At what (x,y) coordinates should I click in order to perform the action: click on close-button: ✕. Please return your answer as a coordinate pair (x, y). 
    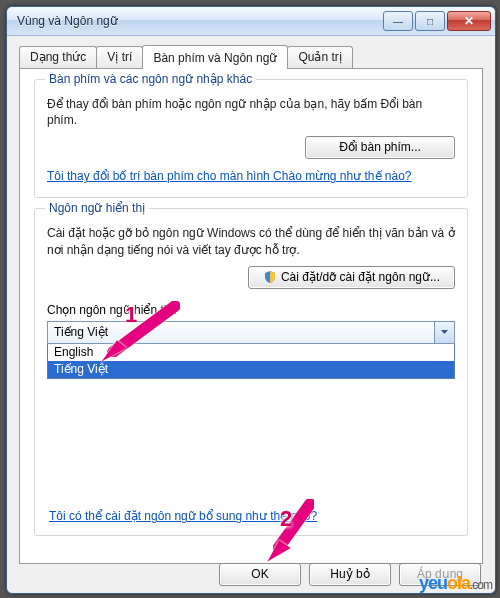
    Looking at the image, I should click on (469, 21).